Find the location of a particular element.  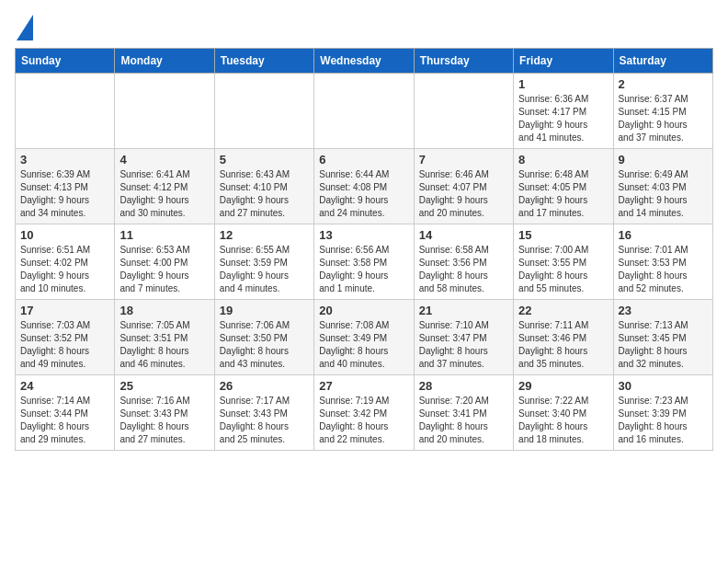

calendar-cell: 16Sunrise: 7:01 AM Sunset: 3:53 PM Dayli… is located at coordinates (663, 262).